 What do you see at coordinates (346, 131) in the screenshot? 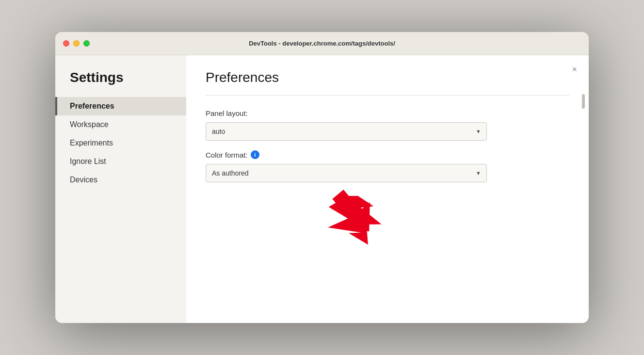
I see `panel-layout-select-wrapper: auto horizontal vertical` at bounding box center [346, 131].